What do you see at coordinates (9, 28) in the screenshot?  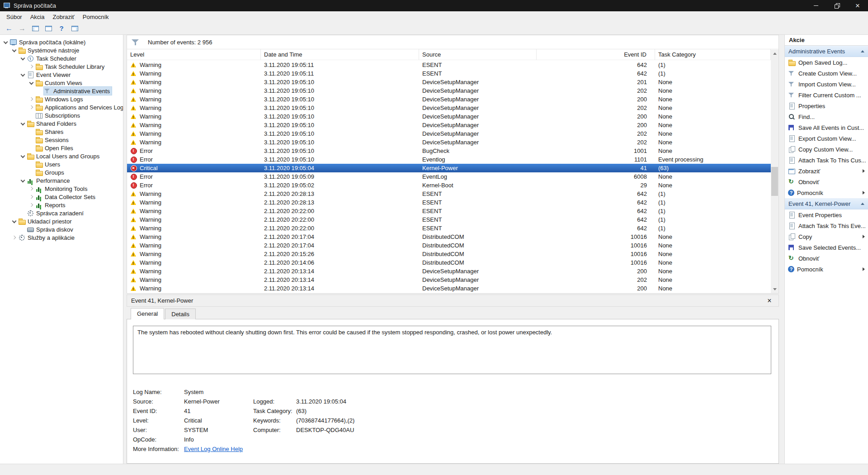 I see `back-button` at bounding box center [9, 28].